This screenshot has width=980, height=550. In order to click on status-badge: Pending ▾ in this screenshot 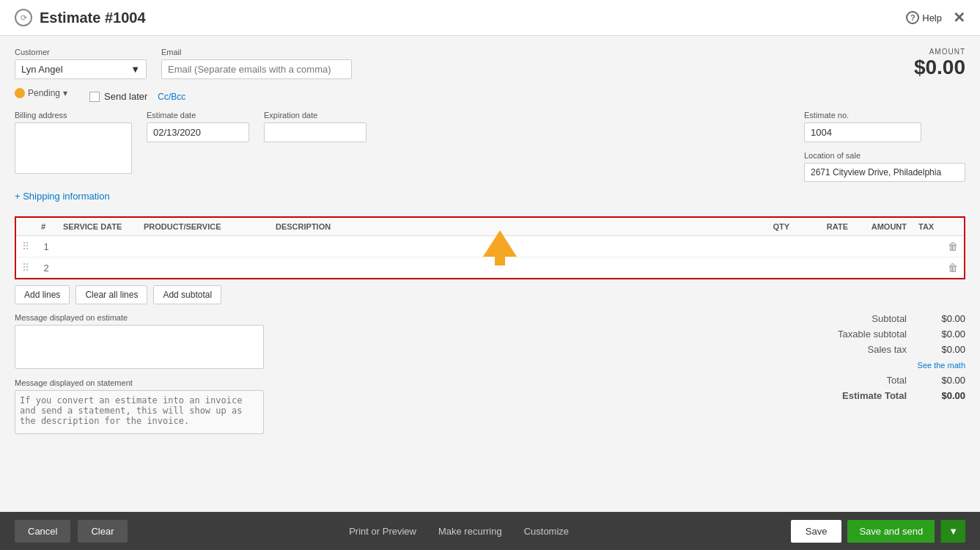, I will do `click(41, 93)`.